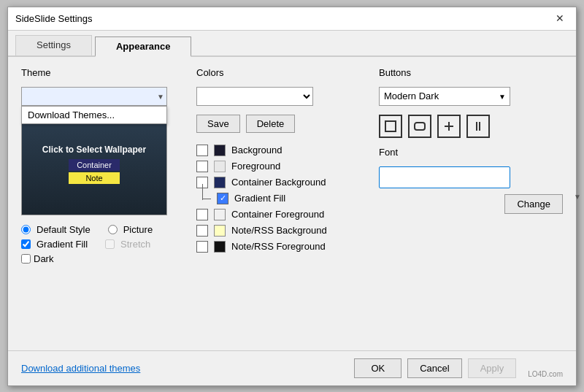 The image size is (584, 392). I want to click on tab-bar: Settings Appearance, so click(292, 44).